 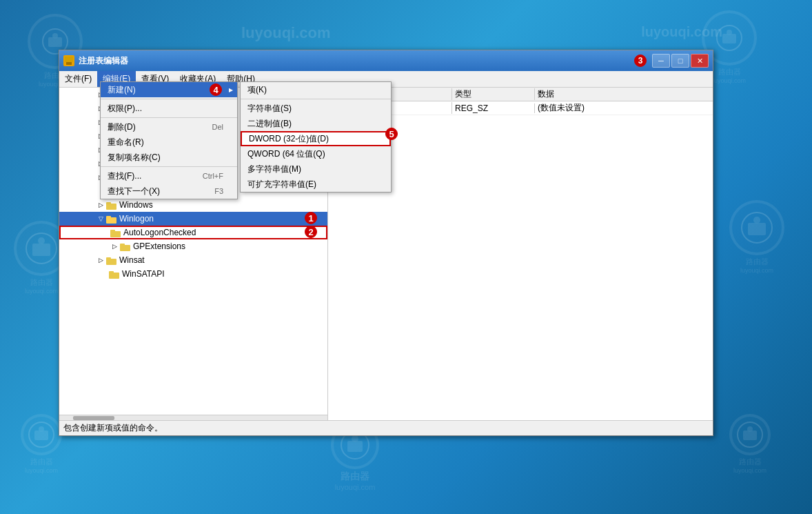 I want to click on status-bar: 包含创建新项或值的命令。, so click(x=386, y=428).